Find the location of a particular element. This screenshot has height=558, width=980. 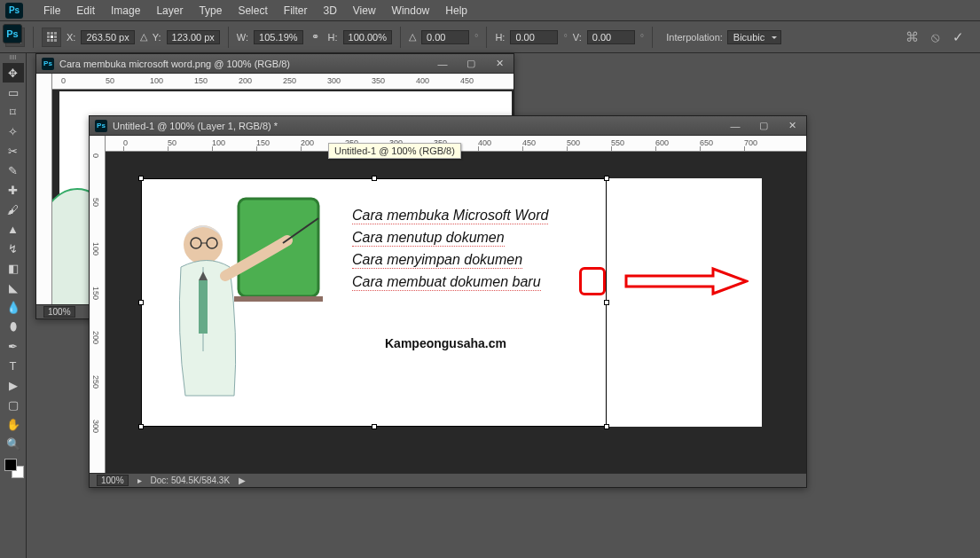

skew-h-value: 0.00 is located at coordinates (534, 37).